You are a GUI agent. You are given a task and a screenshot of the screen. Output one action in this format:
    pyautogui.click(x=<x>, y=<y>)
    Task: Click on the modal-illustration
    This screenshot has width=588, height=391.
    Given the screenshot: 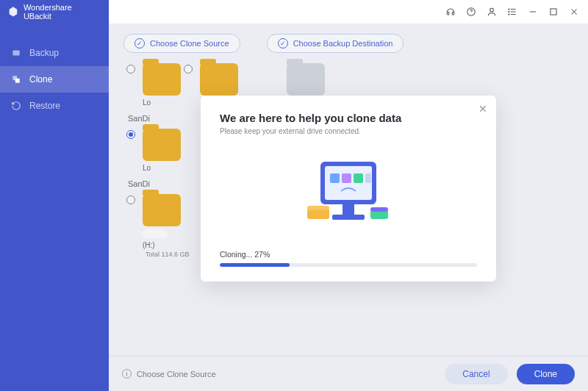 What is the action you would take?
    pyautogui.click(x=348, y=193)
    